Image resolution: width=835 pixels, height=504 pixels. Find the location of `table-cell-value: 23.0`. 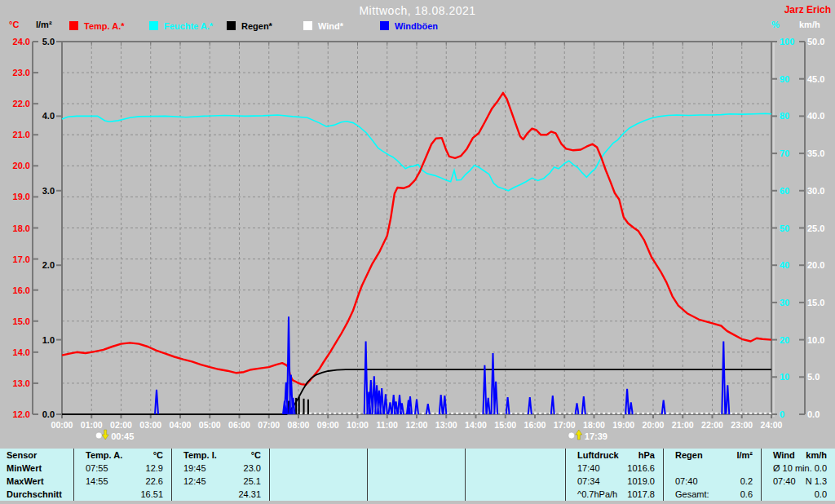

table-cell-value: 23.0 is located at coordinates (256, 468).